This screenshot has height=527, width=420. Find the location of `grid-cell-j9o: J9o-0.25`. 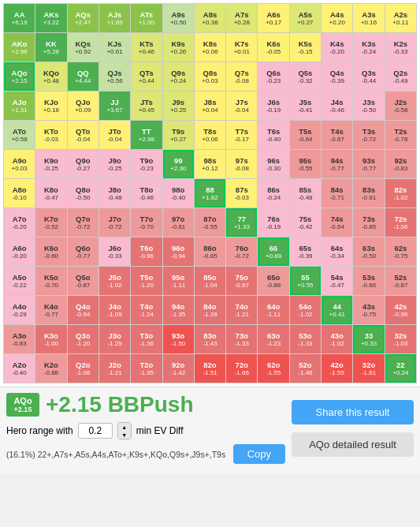

grid-cell-j9o: J9o-0.25 is located at coordinates (115, 164).